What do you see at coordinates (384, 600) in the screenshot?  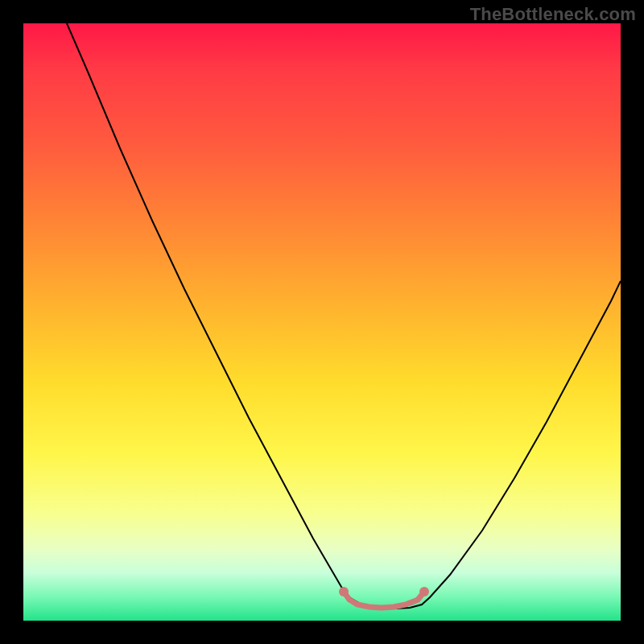 I see `flat-segment` at bounding box center [384, 600].